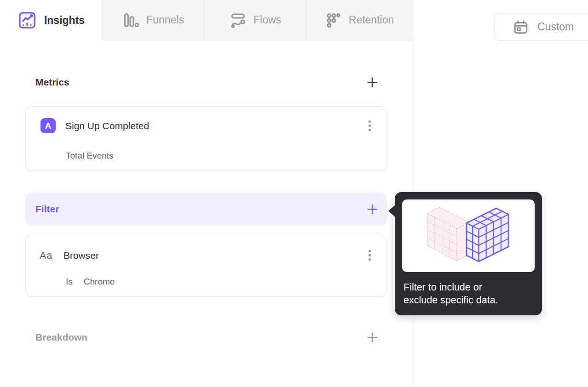 The height and width of the screenshot is (387, 588). I want to click on insights-icon, so click(27, 20).